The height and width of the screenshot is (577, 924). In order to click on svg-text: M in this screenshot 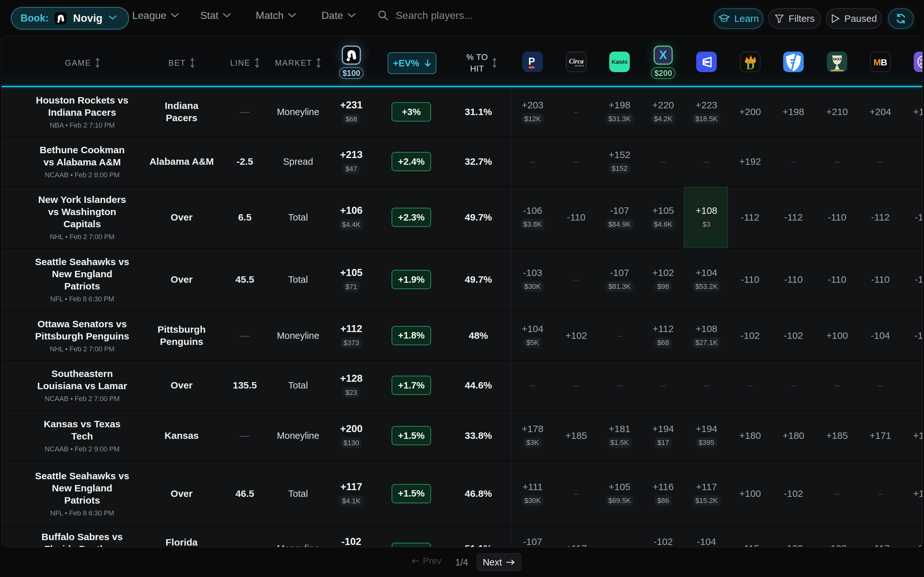, I will do `click(877, 62)`.